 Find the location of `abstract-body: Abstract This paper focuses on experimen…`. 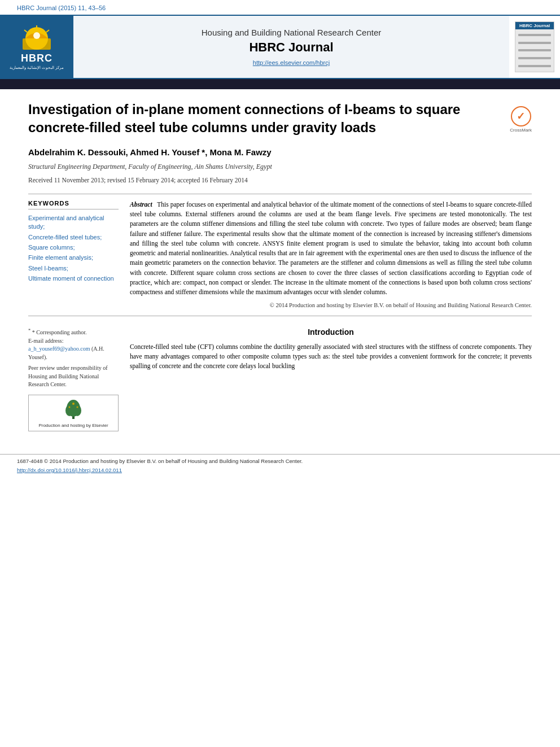

abstract-body: Abstract This paper focuses on experimen… is located at coordinates (331, 248).